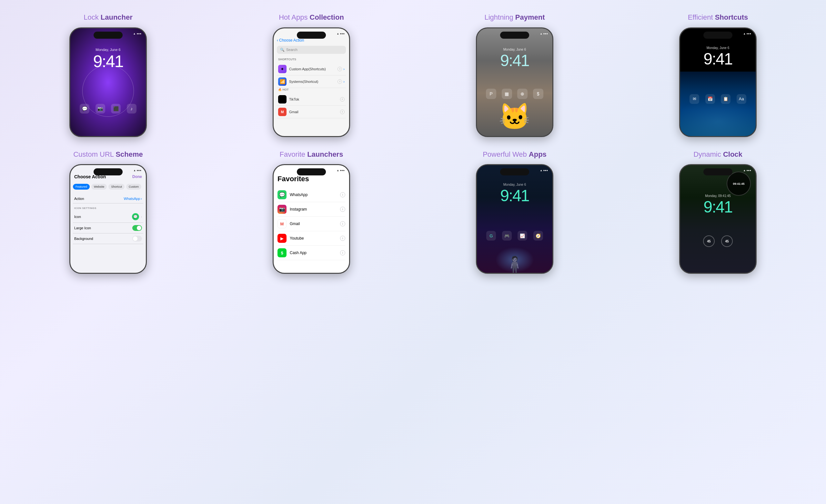  Describe the element at coordinates (82, 228) in the screenshot. I see `large-icon-label: Large Icon` at that location.